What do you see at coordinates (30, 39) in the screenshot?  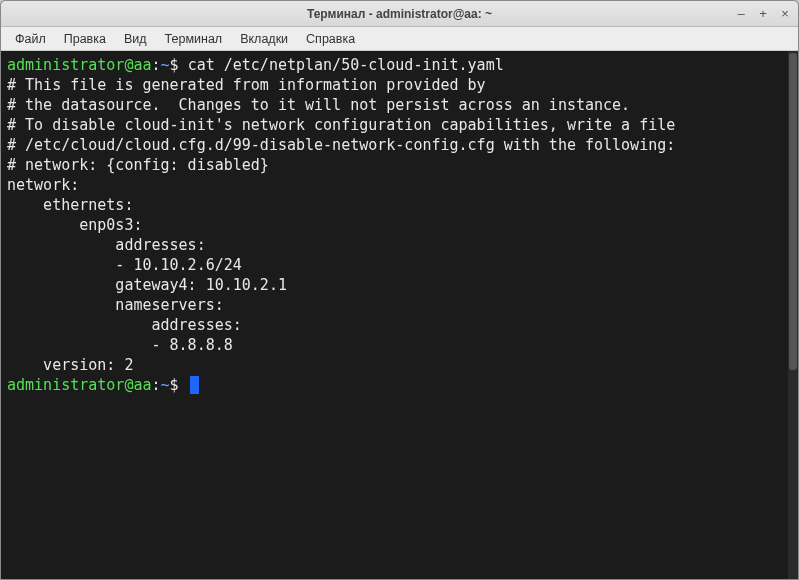 I see `menu-file: Файл` at bounding box center [30, 39].